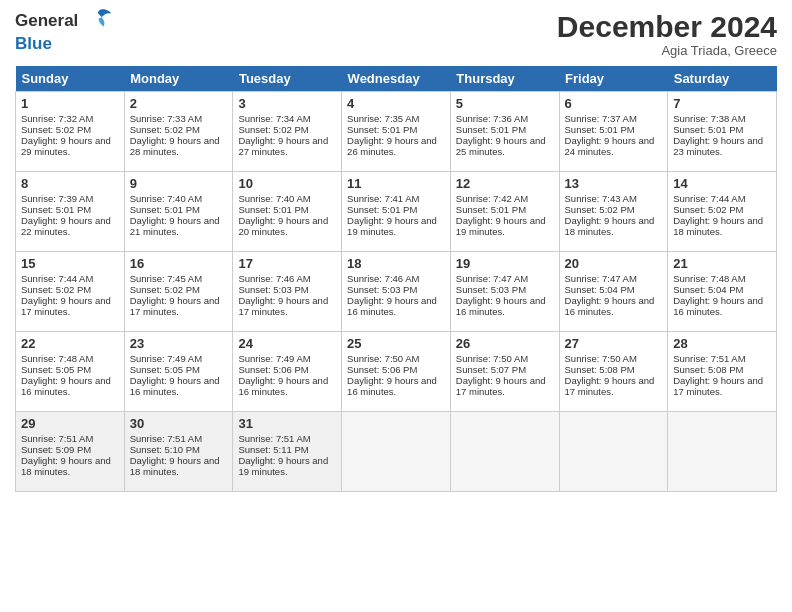 This screenshot has height=612, width=792. What do you see at coordinates (396, 79) in the screenshot?
I see `col-wednesday: Wednesday` at bounding box center [396, 79].